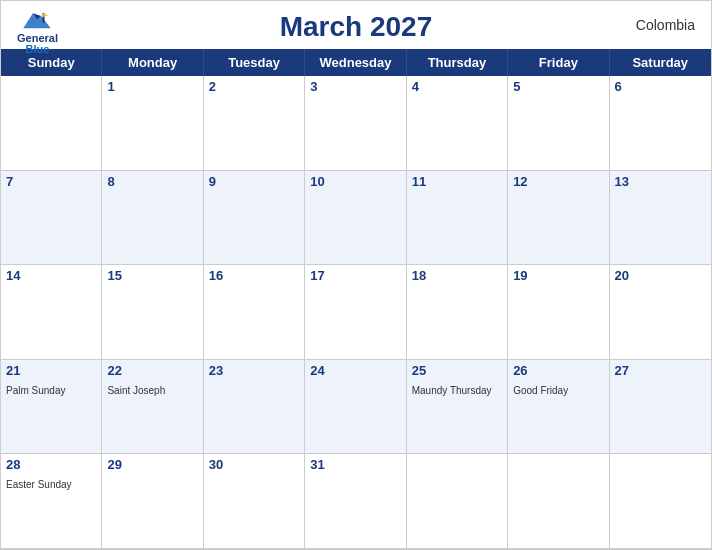  Describe the element at coordinates (356, 27) in the screenshot. I see `calendar-title: March 2027` at that location.